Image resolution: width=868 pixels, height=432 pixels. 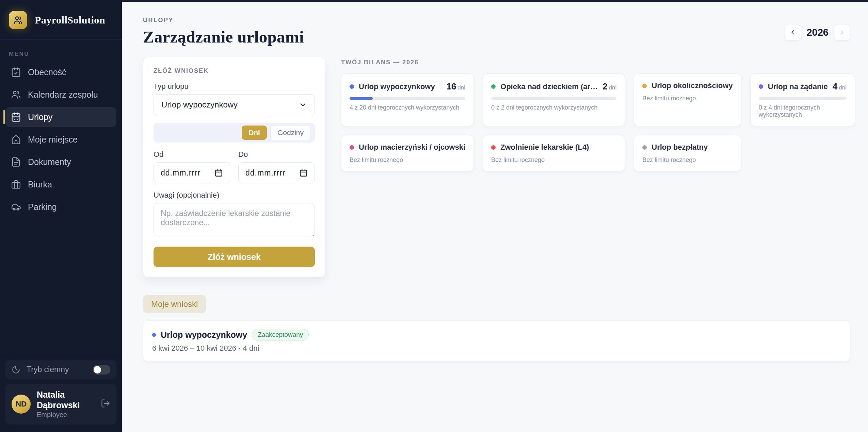 What do you see at coordinates (554, 153) in the screenshot?
I see `balance-card-zwolnienie-lekarskie: Zwolnienie lekarskie (L4) Bez limitu roc…` at bounding box center [554, 153].